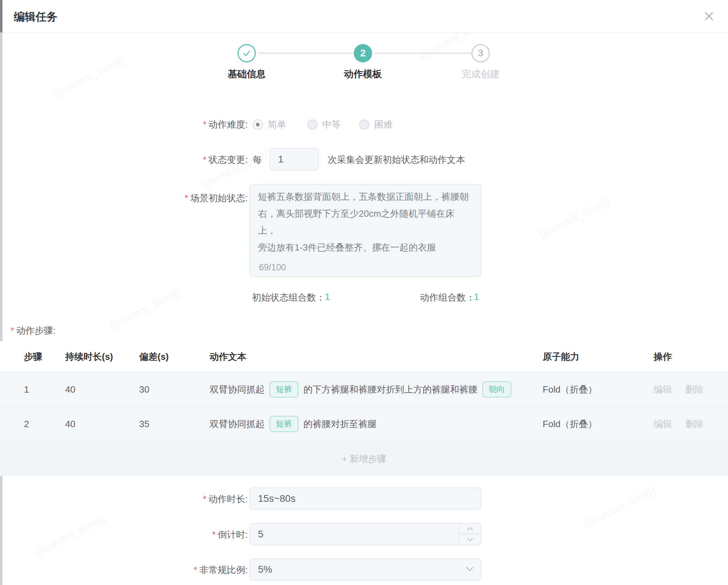 Image resolution: width=728 pixels, height=585 pixels. What do you see at coordinates (261, 534) in the screenshot?
I see `countdown-value: 5` at bounding box center [261, 534].